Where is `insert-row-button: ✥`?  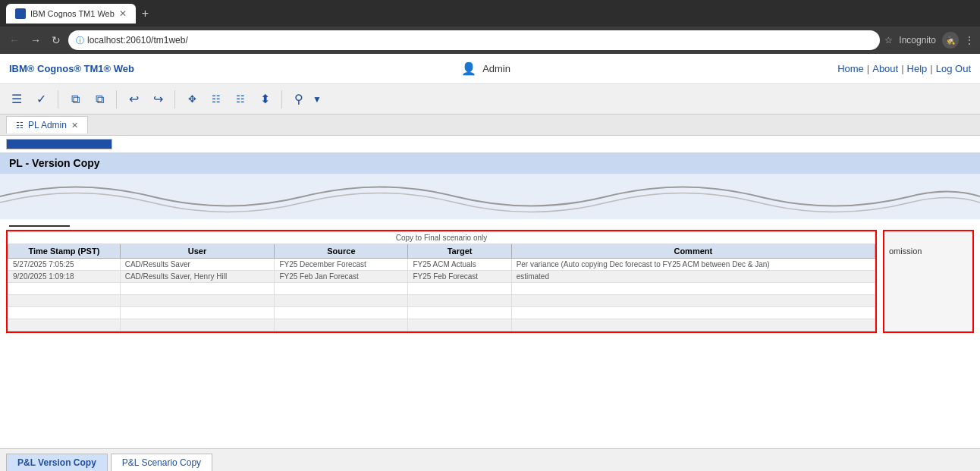
insert-row-button: ✥ is located at coordinates (192, 99).